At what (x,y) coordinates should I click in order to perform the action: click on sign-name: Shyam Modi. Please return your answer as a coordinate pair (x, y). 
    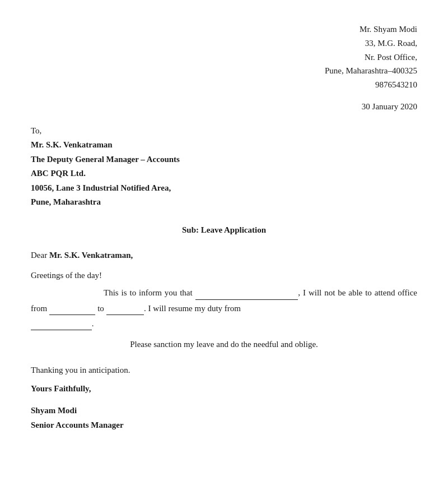
    Looking at the image, I should click on (224, 411).